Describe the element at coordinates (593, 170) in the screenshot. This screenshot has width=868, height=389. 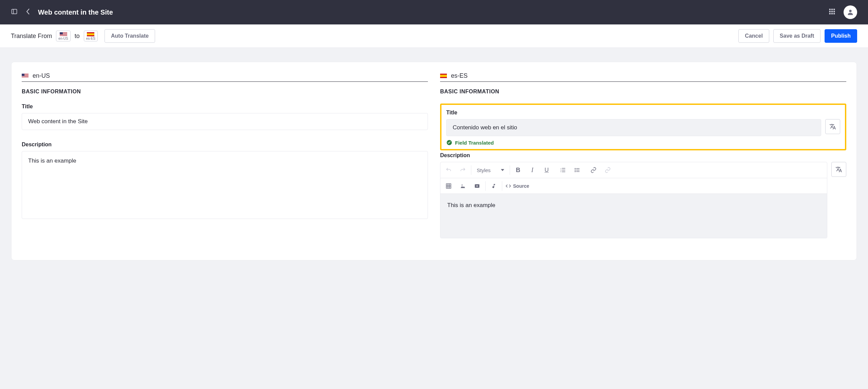
I see `link-icon` at that location.